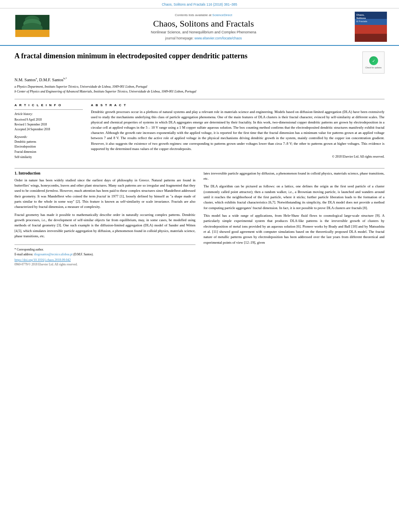 The width and height of the screenshot is (399, 532). What do you see at coordinates (49, 147) in the screenshot?
I see `keyword-2: Electrodeposition` at bounding box center [49, 147].